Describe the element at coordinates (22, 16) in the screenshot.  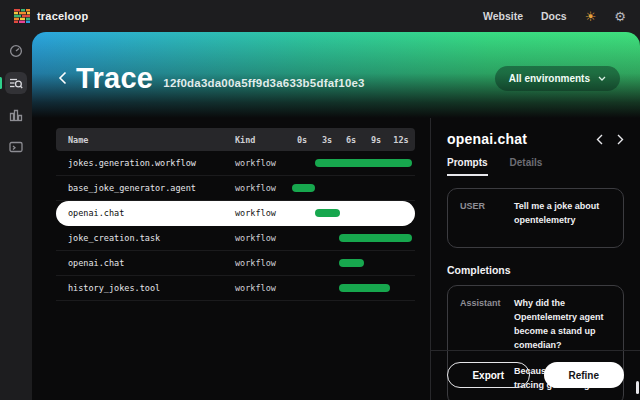
I see `traceloop-logo-icon` at that location.